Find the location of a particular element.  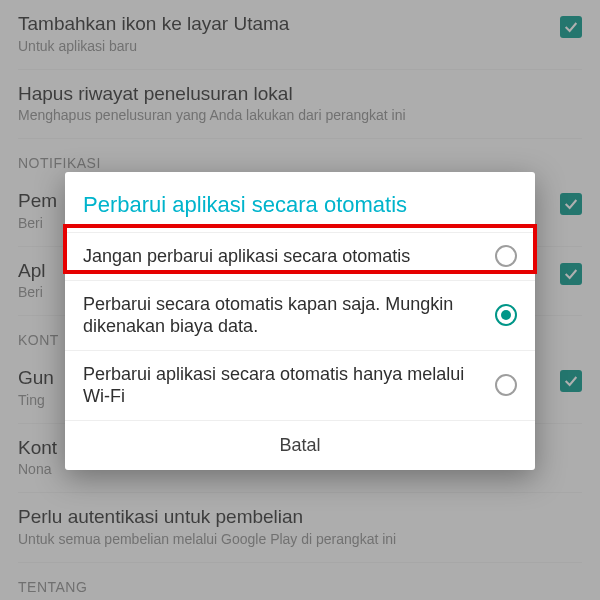

radio-selected-icon is located at coordinates (506, 315).